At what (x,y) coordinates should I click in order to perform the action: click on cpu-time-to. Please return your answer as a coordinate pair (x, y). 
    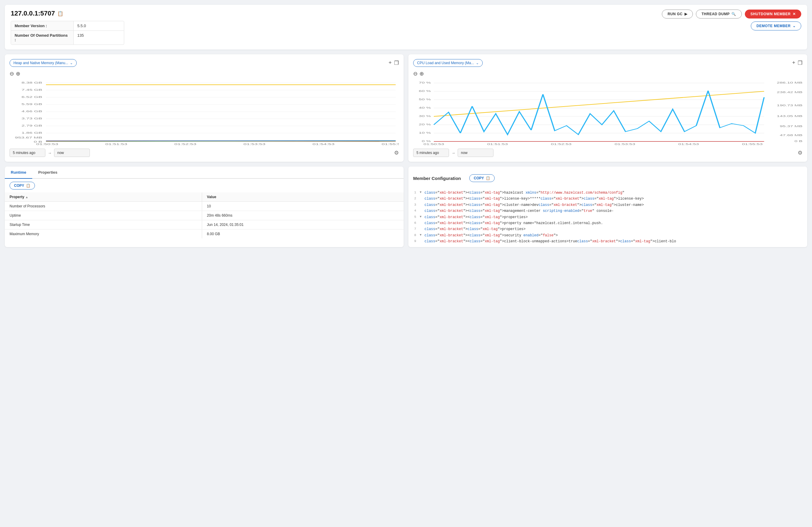
    Looking at the image, I should click on (476, 153).